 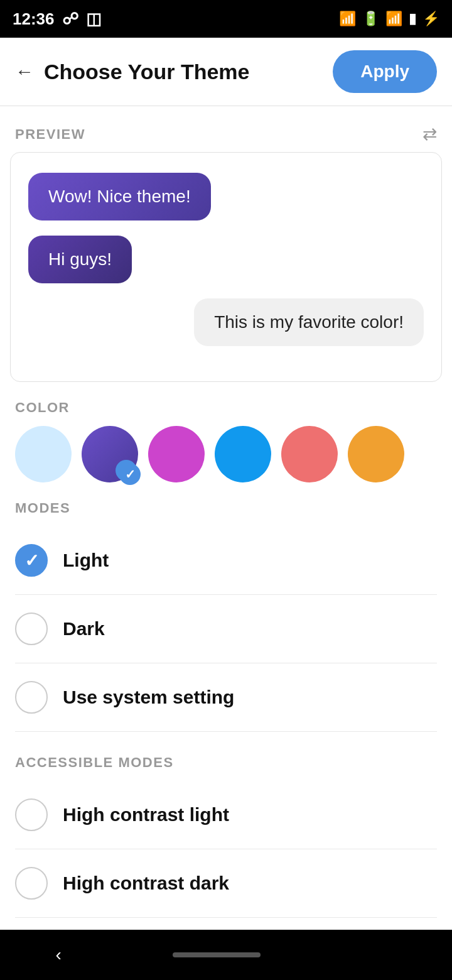 I want to click on color-swatch-orange, so click(x=376, y=454).